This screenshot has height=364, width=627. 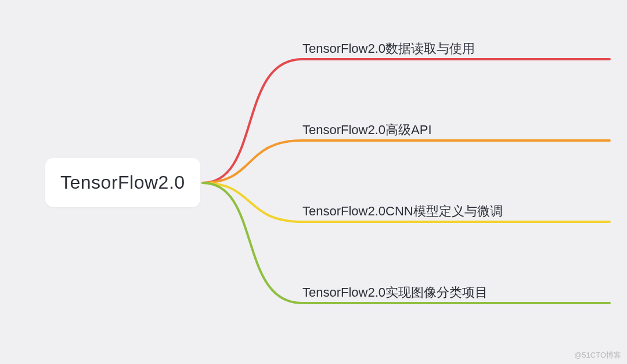 I want to click on root-label: TensorFlow2.0, so click(x=123, y=182).